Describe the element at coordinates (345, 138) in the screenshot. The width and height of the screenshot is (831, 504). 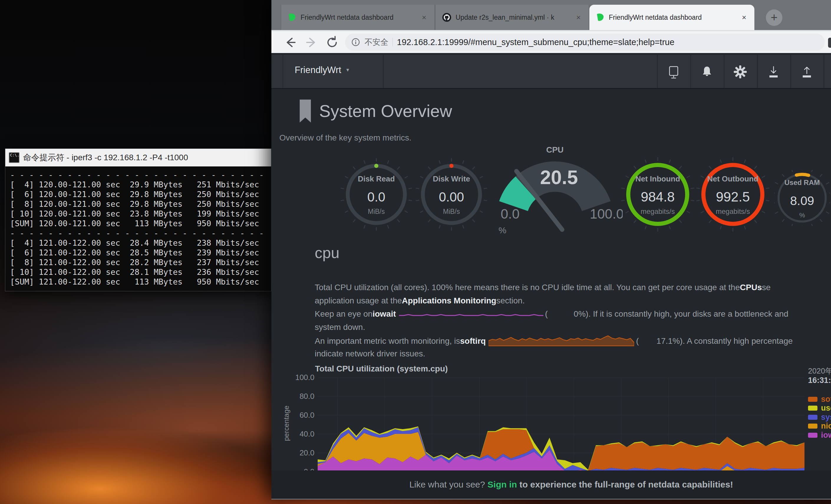
I see `page-subtitle: Overview of the key system metrics.` at that location.